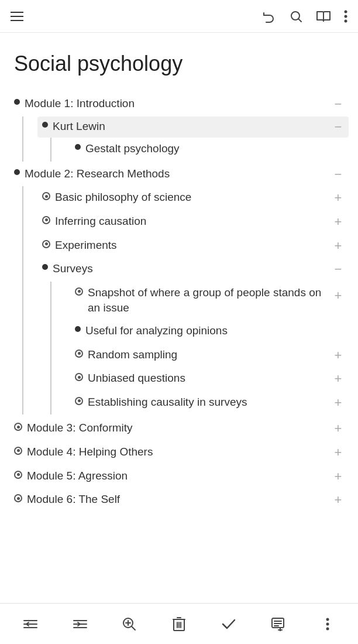  Describe the element at coordinates (179, 127) in the screenshot. I see `list-item: Module 1: Introduction − Kurt Lewin −` at that location.